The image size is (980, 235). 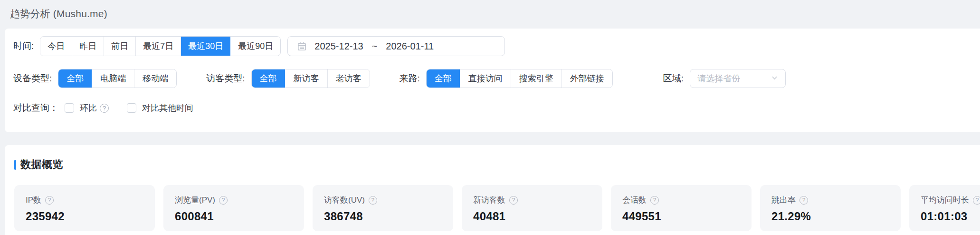 I want to click on metric-value: 600841, so click(x=234, y=216).